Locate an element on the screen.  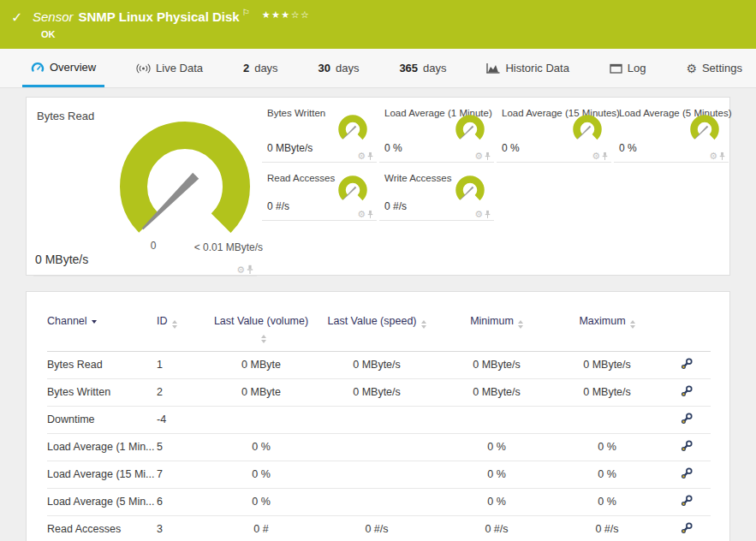
tab-log: Log is located at coordinates (628, 68).